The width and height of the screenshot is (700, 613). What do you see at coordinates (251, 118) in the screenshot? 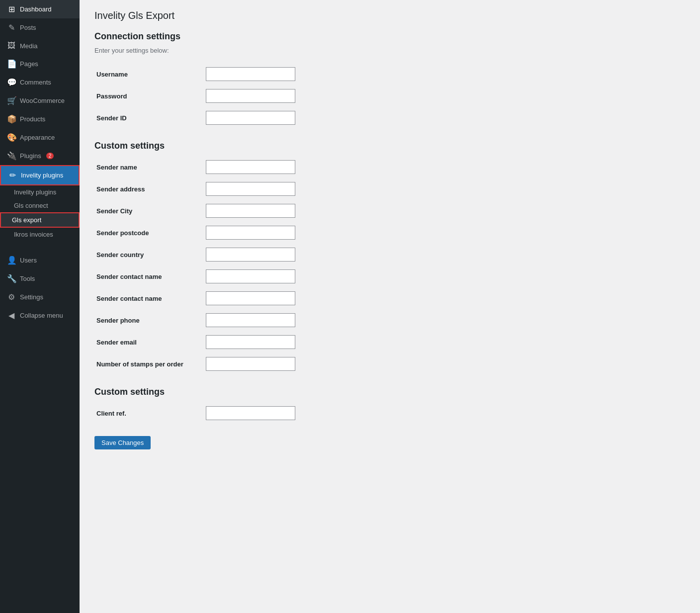
I see `sender-id-input` at bounding box center [251, 118].